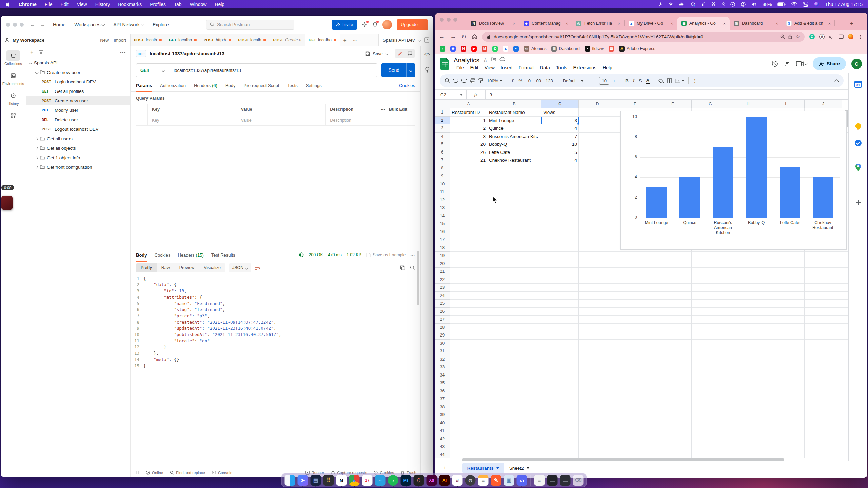 Image resolution: width=868 pixels, height=488 pixels. I want to click on cell-views: 4, so click(560, 128).